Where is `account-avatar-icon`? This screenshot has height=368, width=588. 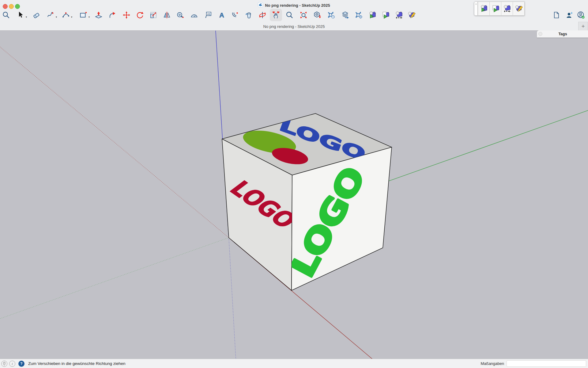 account-avatar-icon is located at coordinates (581, 15).